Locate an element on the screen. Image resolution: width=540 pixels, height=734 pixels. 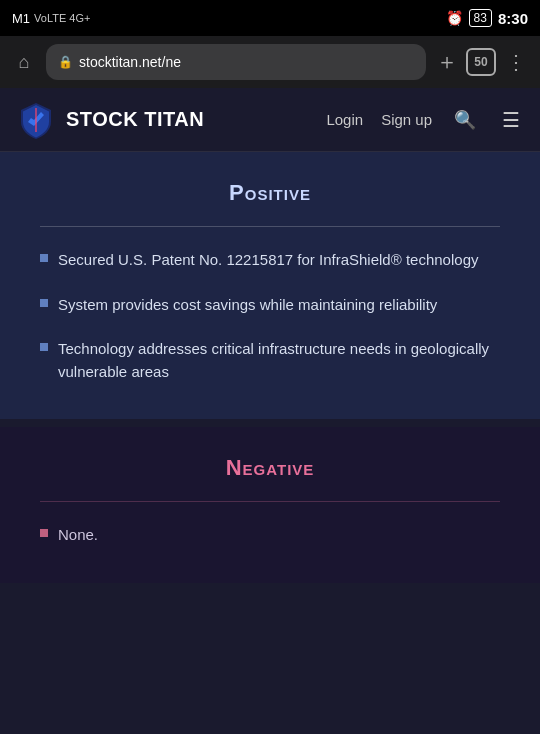
negative-divider is located at coordinates (270, 502).